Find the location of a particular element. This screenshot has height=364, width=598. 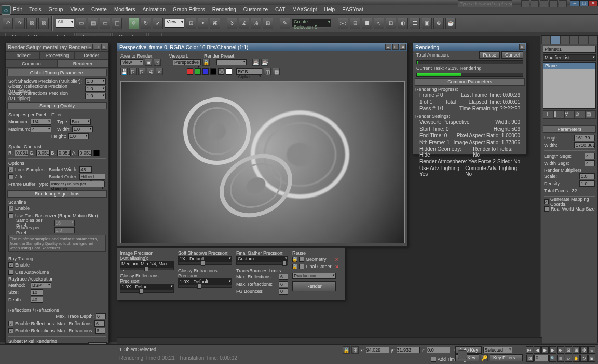

reuse-fg-lock: 🔒 is located at coordinates (295, 267).